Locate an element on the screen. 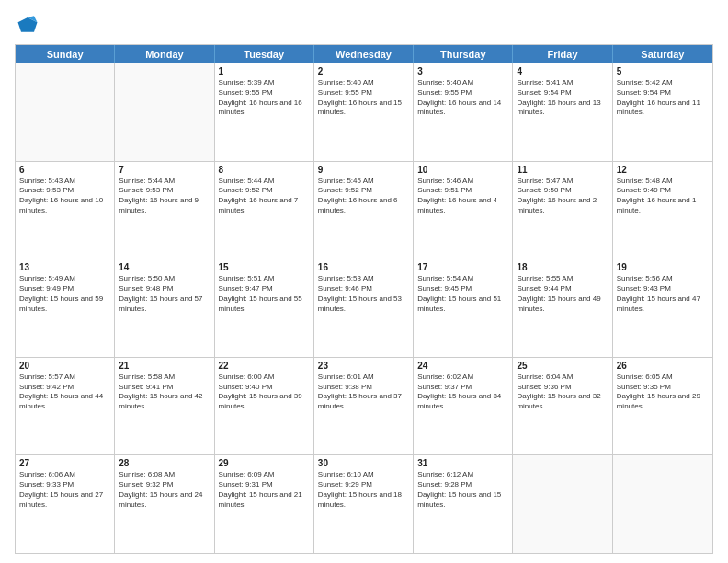  cell-sun-info: Sunrise: 5:47 AM Sunset: 9:50 PM Dayligh… is located at coordinates (563, 197).